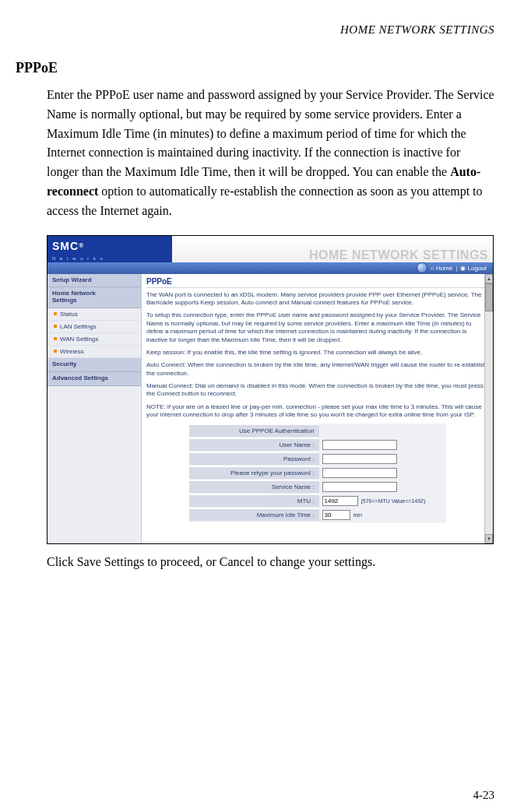 This screenshot has width=510, height=812. What do you see at coordinates (94, 339) in the screenshot?
I see `sidebar-item-wan: WAN Settings` at bounding box center [94, 339].